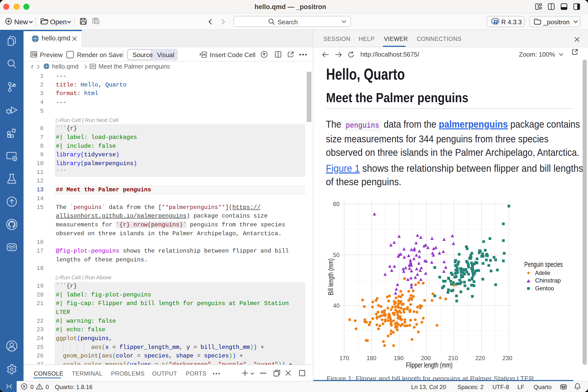 The image size is (588, 392). Describe the element at coordinates (336, 306) in the screenshot. I see `svg-text: 40` at that location.